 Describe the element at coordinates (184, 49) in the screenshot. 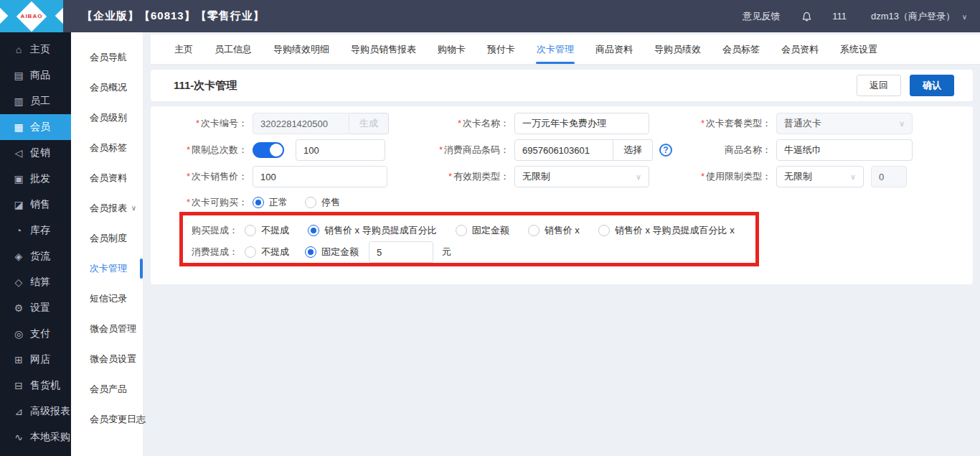

I see `tab-home: 主页` at that location.